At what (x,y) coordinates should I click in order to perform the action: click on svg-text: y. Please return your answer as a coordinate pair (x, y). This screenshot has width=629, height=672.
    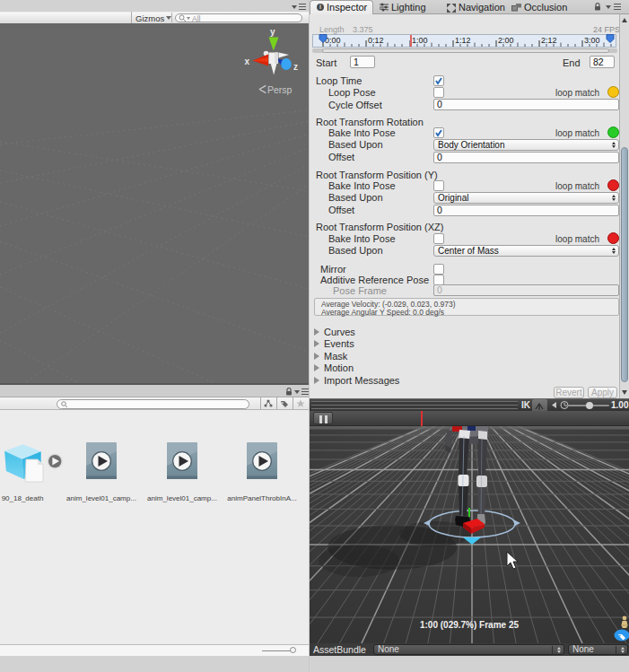
    Looking at the image, I should click on (273, 32).